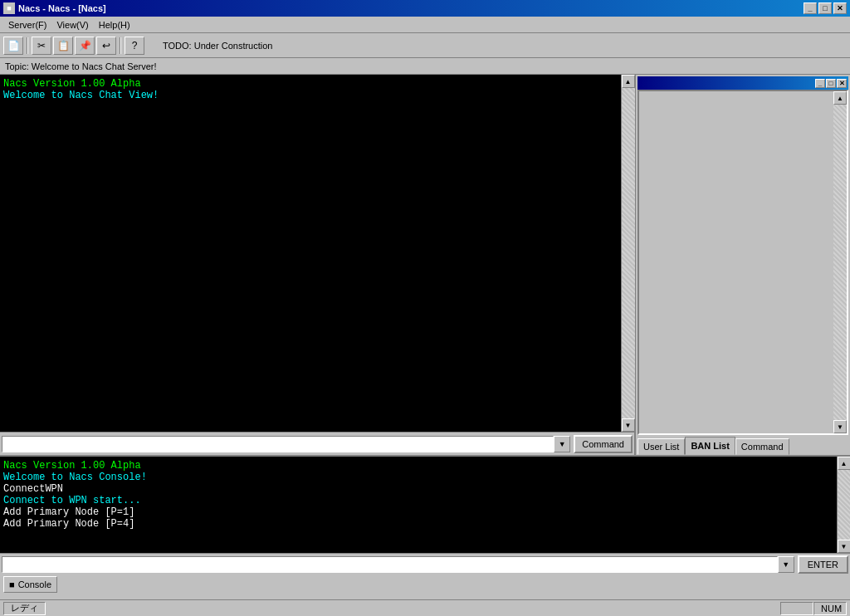 The height and width of the screenshot is (616, 850). Describe the element at coordinates (115, 25) in the screenshot. I see `menu-help: Help(H)` at that location.